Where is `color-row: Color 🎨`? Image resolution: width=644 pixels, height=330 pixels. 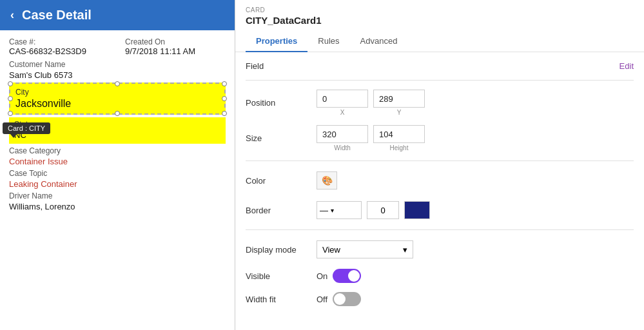
color-row: Color 🎨 is located at coordinates (440, 180).